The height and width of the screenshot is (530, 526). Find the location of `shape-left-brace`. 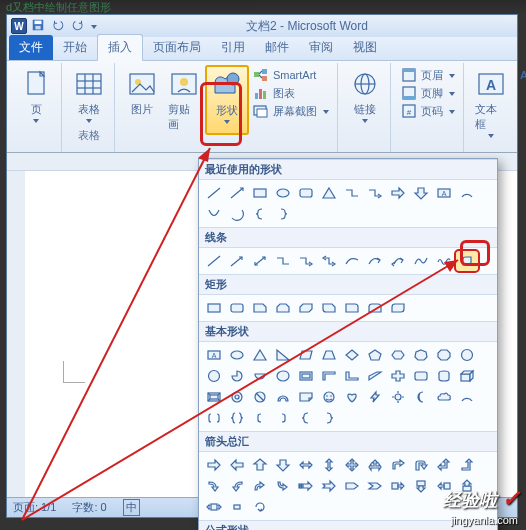

shape-left-brace is located at coordinates (306, 418).